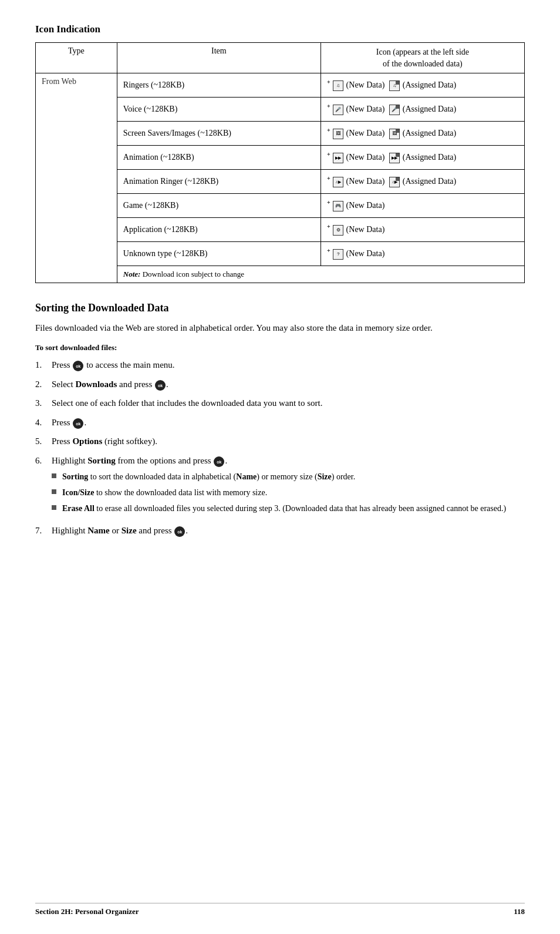 This screenshot has width=560, height=934. Describe the element at coordinates (338, 182) in the screenshot. I see `ar-new-icon: ♫▶` at that location.